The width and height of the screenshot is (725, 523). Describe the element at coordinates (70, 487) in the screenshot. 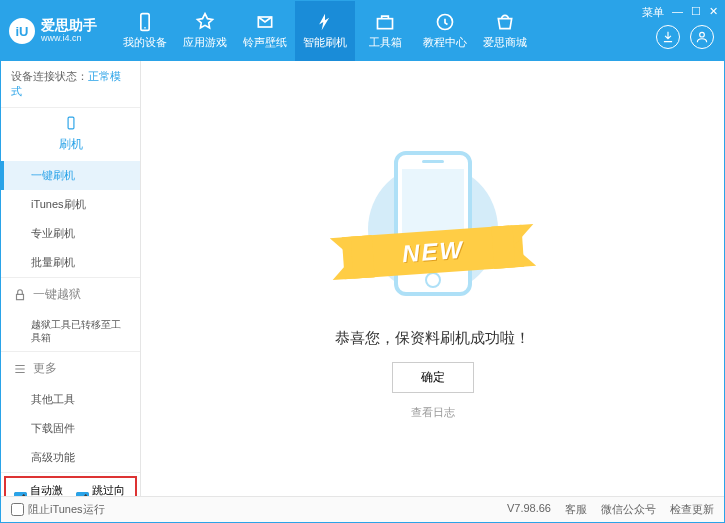

I see `options-checkrow: 自动激活 跳过向导` at that location.